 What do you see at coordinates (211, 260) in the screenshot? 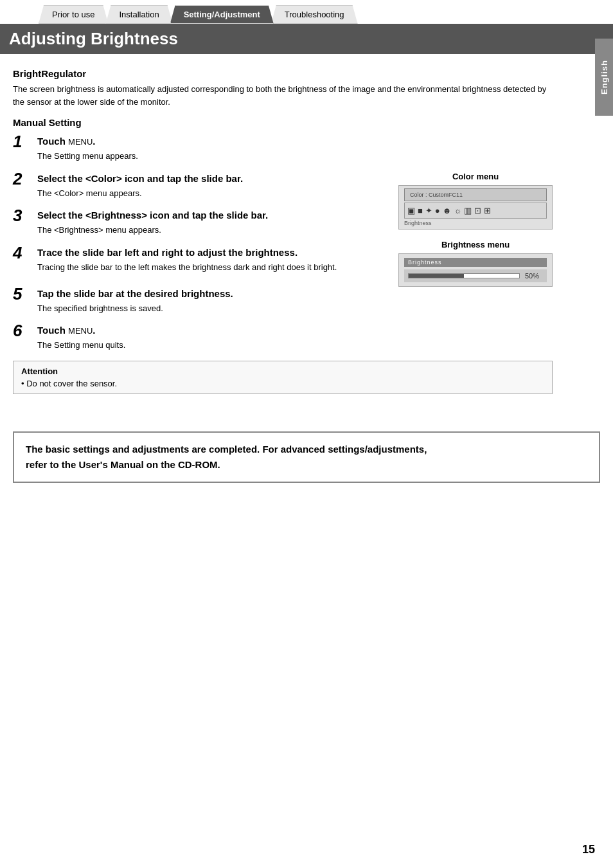
I see `step-4-content: Trace the slide bar left and right to ad…` at bounding box center [211, 260].